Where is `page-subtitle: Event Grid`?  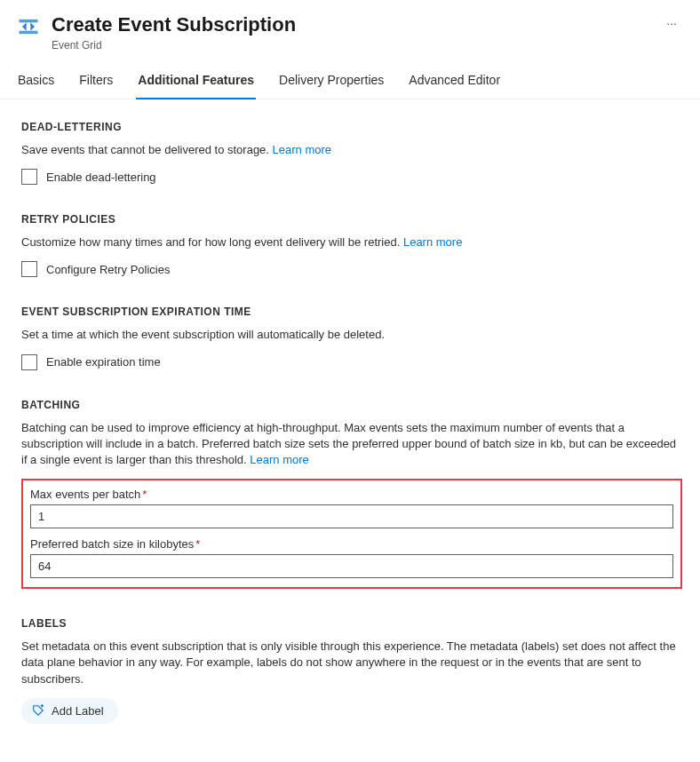
page-subtitle: Event Grid is located at coordinates (350, 45).